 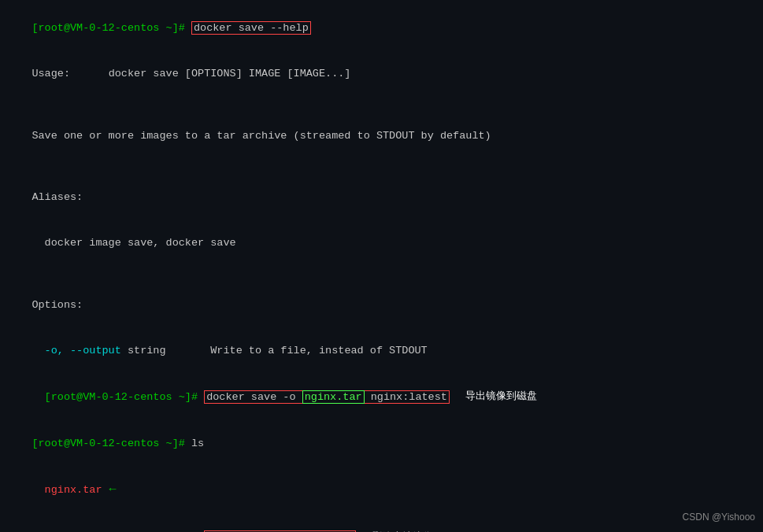 I want to click on docker-save-command: docker save -o nginx.tar nginx:latest, so click(x=327, y=397).